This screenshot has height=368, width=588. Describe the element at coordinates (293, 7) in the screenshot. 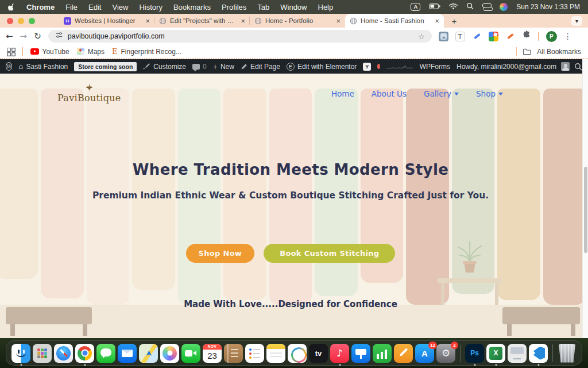

I see `menu-item-window: Window` at that location.